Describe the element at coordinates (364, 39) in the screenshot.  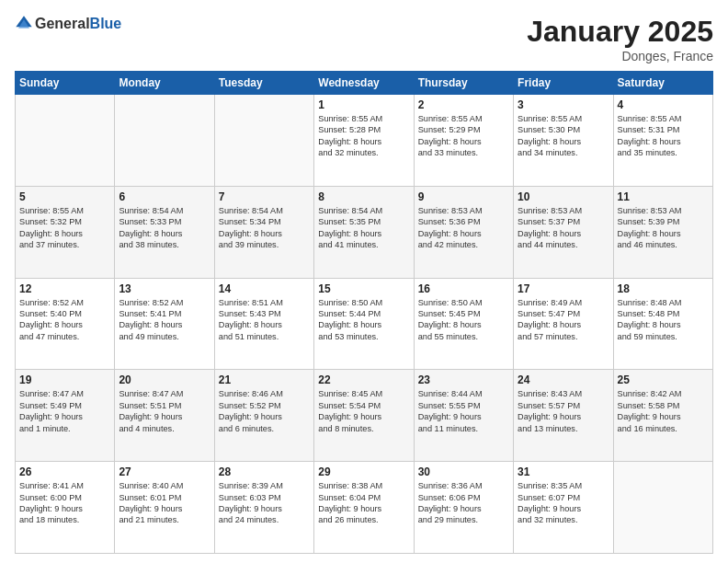
I see `header: GeneralBlue January 2025 Donges, France` at that location.